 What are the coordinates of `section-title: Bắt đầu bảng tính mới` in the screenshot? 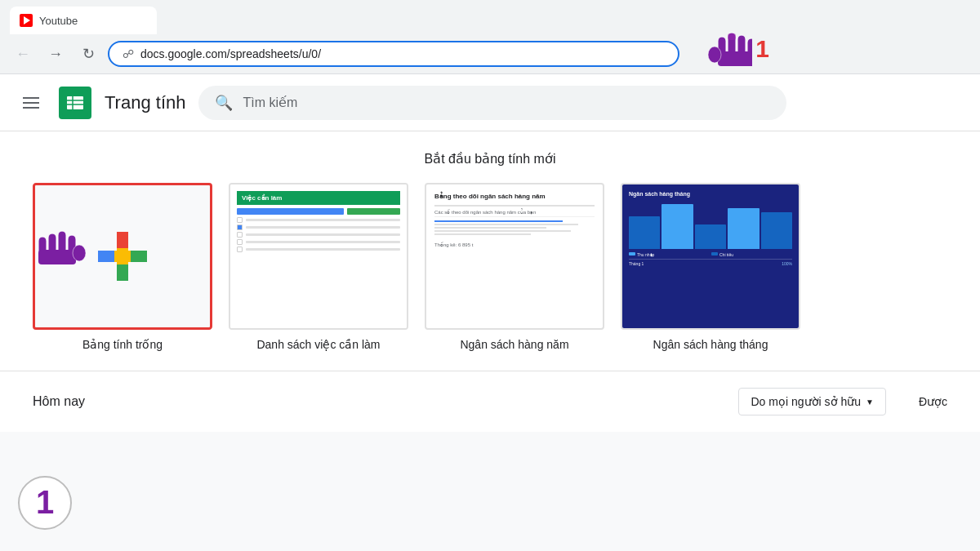 It's located at (490, 158).